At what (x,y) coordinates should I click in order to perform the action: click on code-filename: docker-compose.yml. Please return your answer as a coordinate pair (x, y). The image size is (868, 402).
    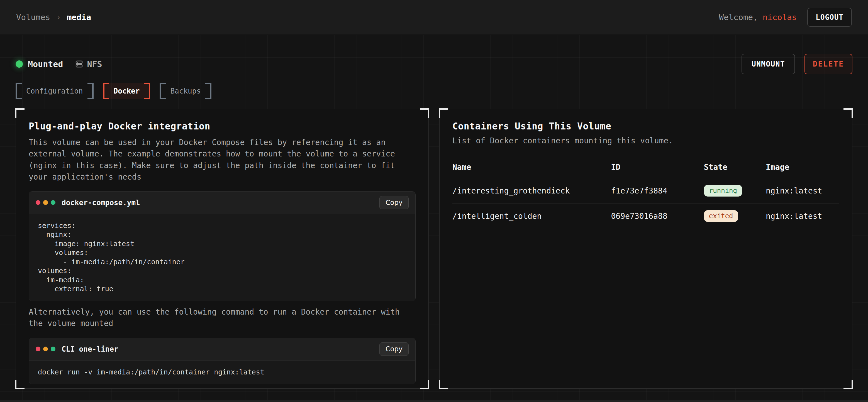
    Looking at the image, I should click on (101, 203).